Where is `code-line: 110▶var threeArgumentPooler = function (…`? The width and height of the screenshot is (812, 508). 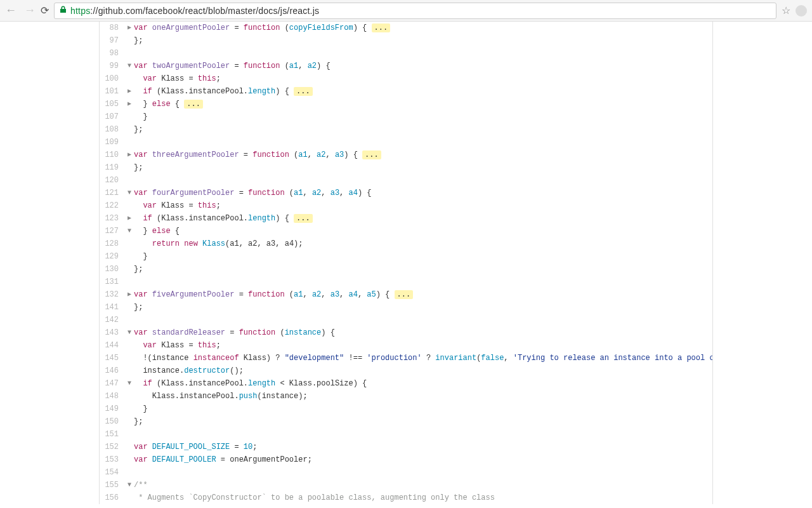
code-line: 110▶var threeArgumentPooler = function (… is located at coordinates (406, 155).